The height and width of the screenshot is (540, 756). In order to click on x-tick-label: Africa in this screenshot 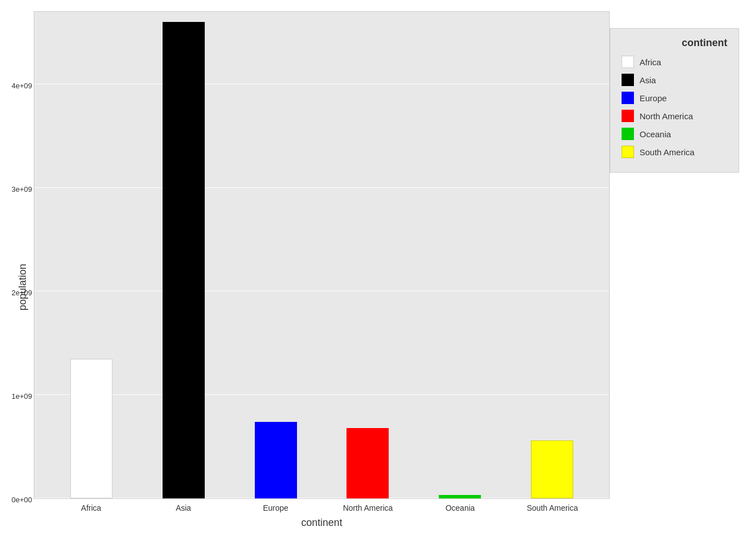, I will do `click(91, 508)`.